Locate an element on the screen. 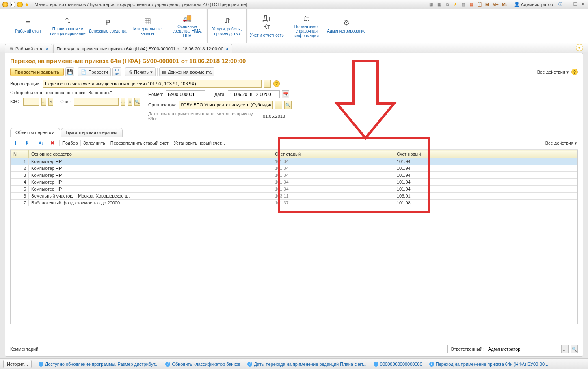  date-input is located at coordinates (254, 94).